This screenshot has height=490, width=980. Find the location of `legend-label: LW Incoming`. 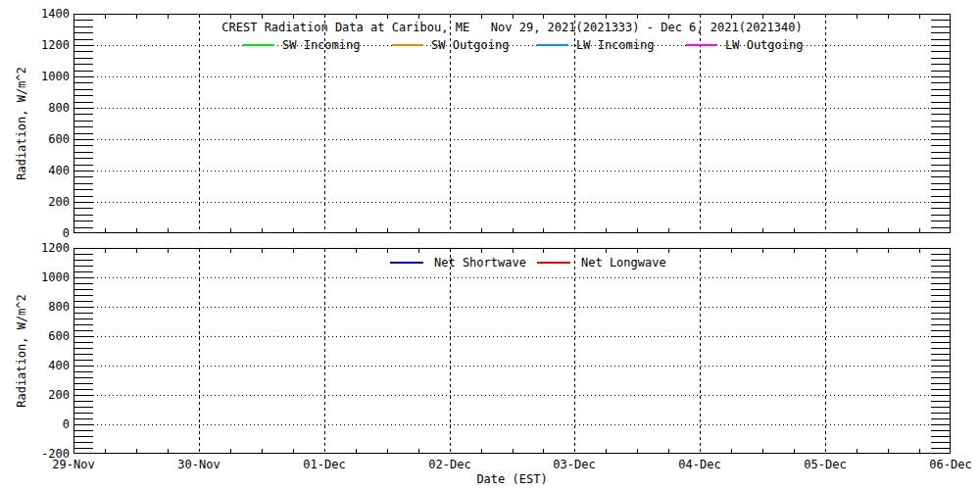

legend-label: LW Incoming is located at coordinates (615, 45).